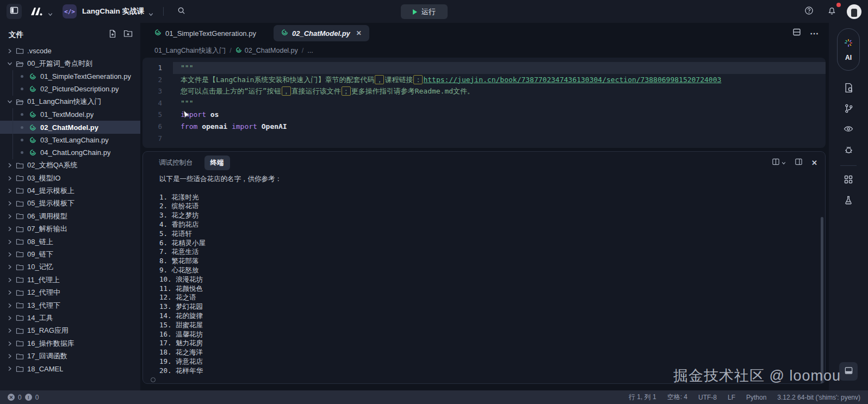 Image resolution: width=868 pixels, height=404 pixels. I want to click on split-editor-icon, so click(797, 33).